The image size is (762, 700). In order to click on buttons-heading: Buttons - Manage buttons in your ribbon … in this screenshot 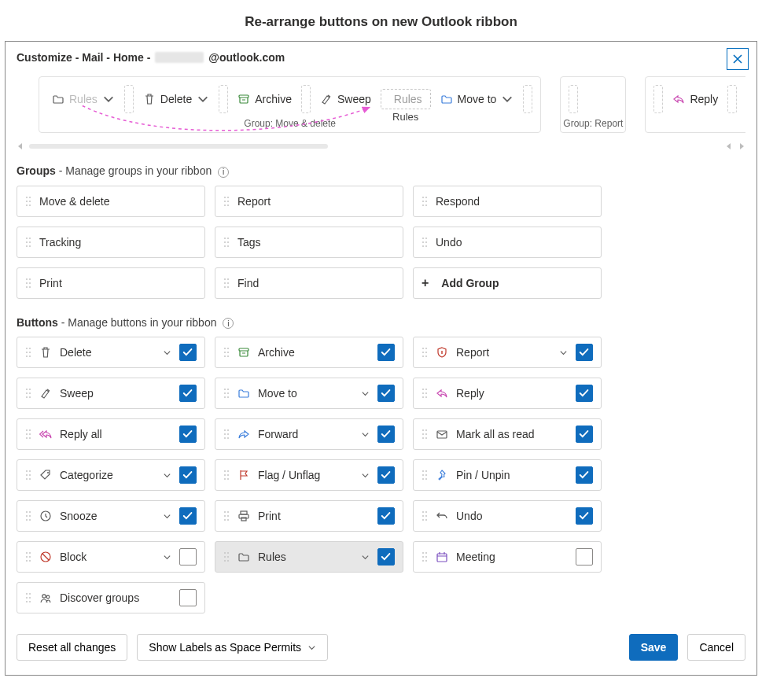, I will do `click(381, 322)`.